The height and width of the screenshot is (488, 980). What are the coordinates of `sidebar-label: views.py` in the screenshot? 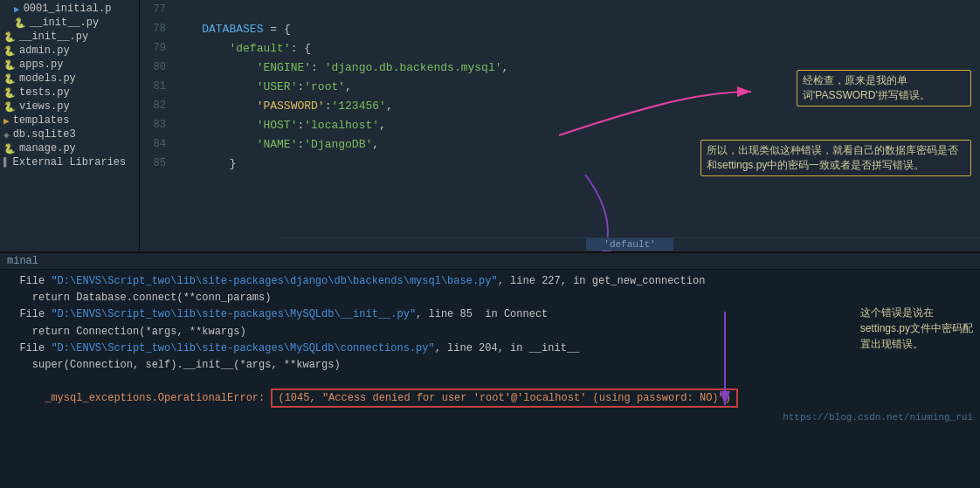 It's located at (45, 107).